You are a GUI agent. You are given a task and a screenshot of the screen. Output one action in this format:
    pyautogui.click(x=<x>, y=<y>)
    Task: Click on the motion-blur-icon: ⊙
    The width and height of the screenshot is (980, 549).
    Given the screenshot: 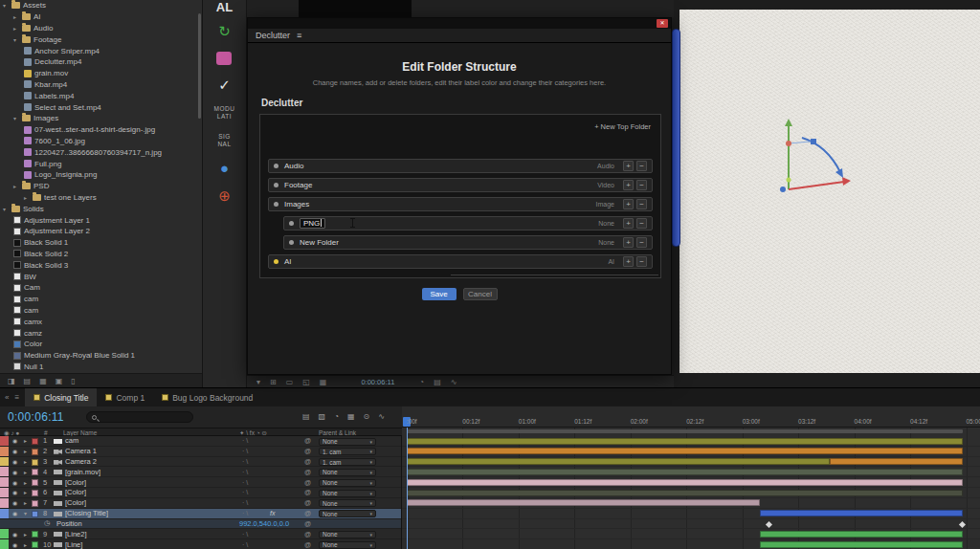 What is the action you would take?
    pyautogui.click(x=368, y=417)
    